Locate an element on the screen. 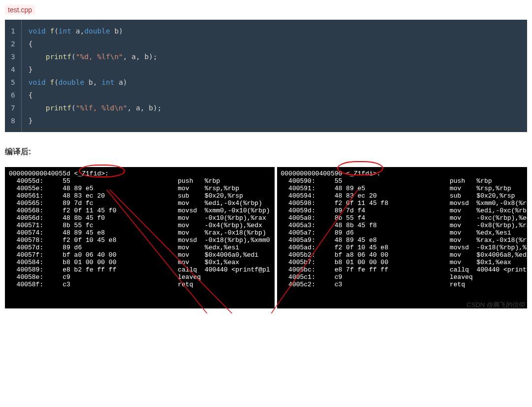 The width and height of the screenshot is (532, 407). ln: 8 is located at coordinates (13, 121).